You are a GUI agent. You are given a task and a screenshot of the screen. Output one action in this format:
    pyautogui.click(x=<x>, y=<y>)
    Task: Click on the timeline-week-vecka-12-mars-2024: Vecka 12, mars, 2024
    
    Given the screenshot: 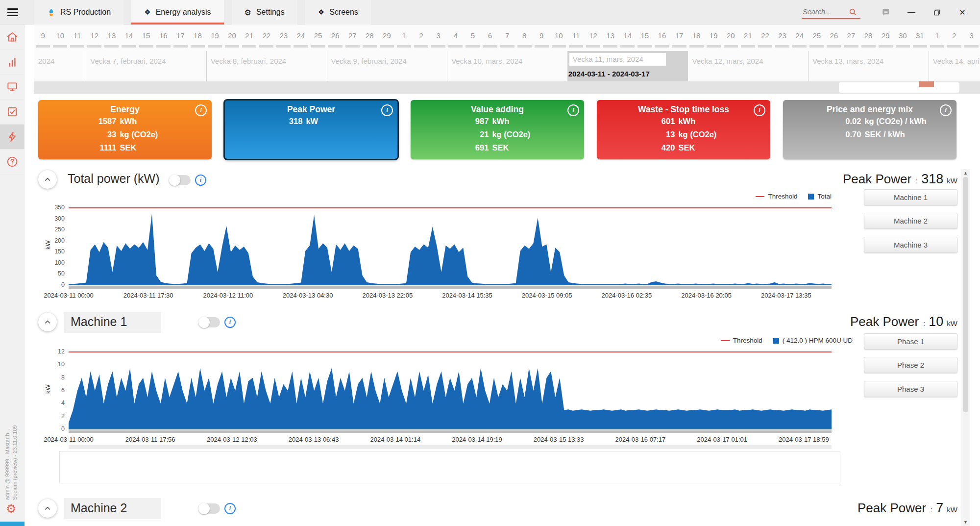 What is the action you would take?
    pyautogui.click(x=748, y=66)
    